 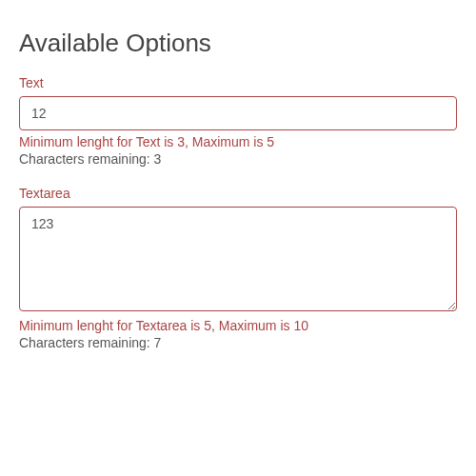 I want to click on text-input, so click(x=238, y=113).